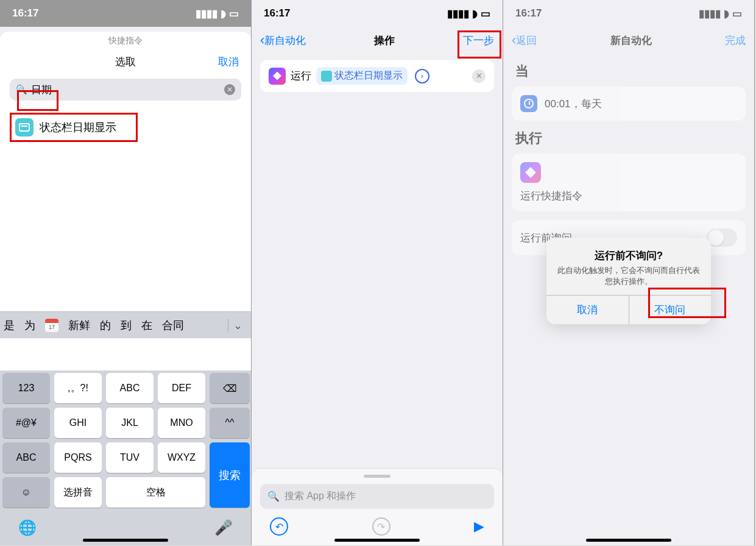 The height and width of the screenshot is (546, 756). Describe the element at coordinates (26, 388) in the screenshot. I see `key-123: 123` at that location.